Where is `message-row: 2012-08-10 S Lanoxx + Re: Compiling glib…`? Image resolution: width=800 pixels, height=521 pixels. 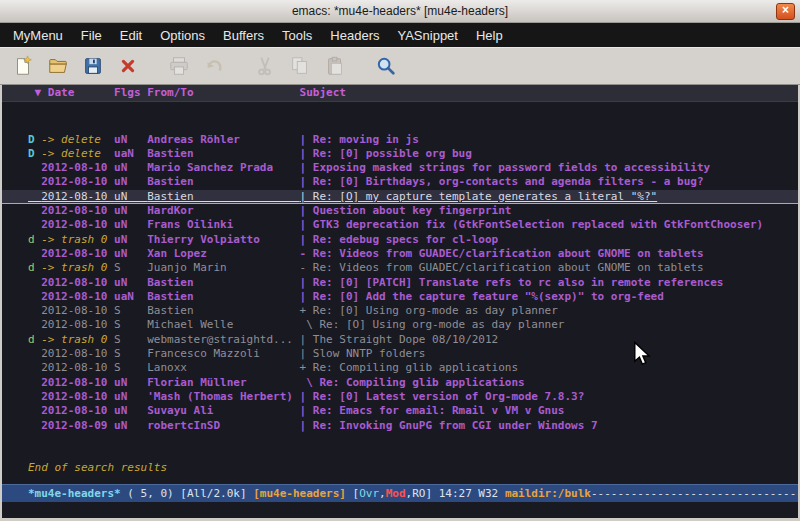 message-row: 2012-08-10 S Lanoxx + Re: Compiling glib… is located at coordinates (400, 368).